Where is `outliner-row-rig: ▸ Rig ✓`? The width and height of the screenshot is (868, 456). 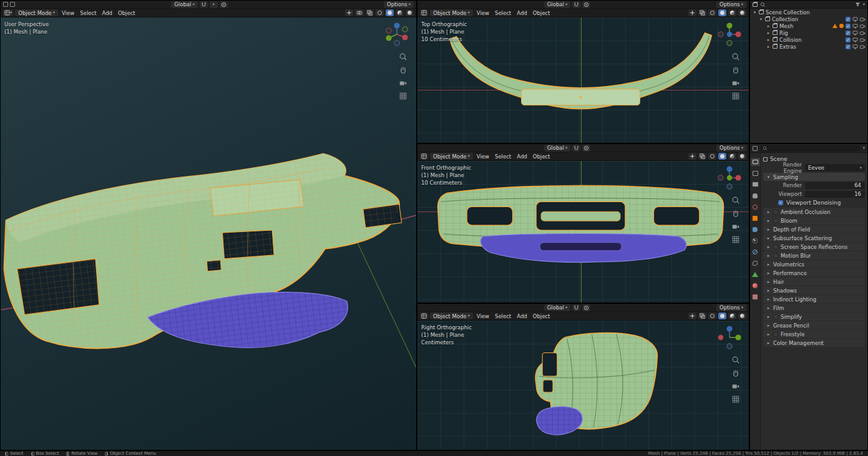
outliner-row-rig: ▸ Rig ✓ is located at coordinates (809, 32).